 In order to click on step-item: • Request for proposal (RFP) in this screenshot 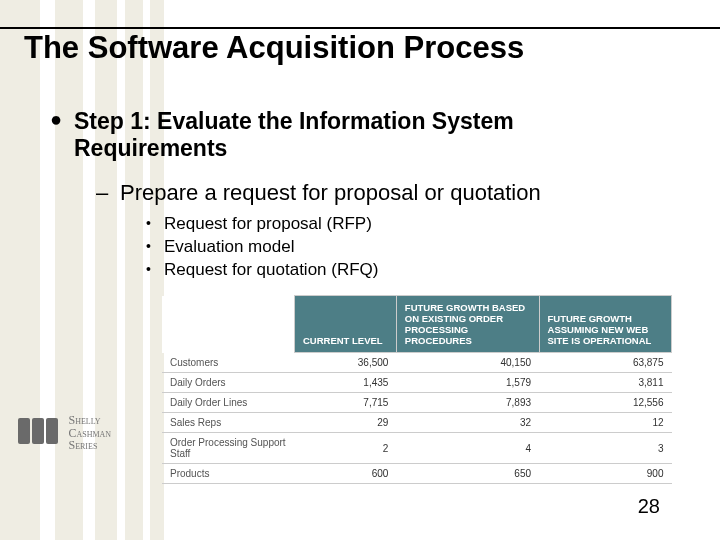, I will do `click(268, 224)`.